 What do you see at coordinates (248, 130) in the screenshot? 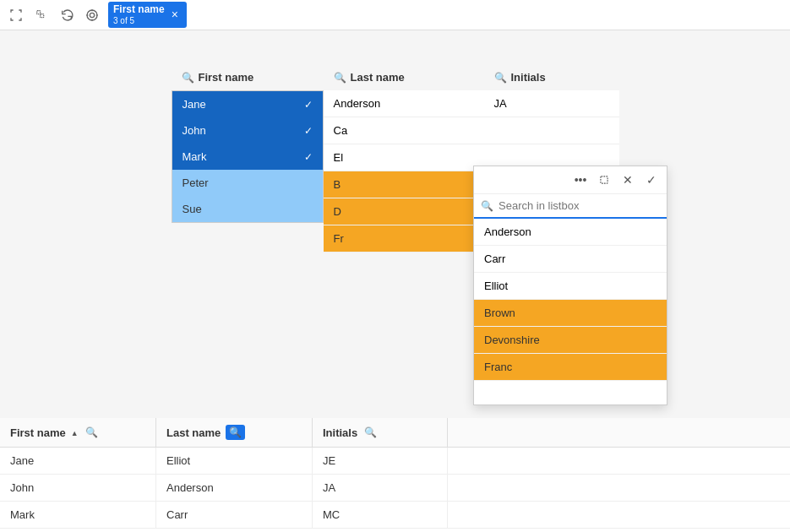
I see `firstname-item-john: John ✓` at bounding box center [248, 130].